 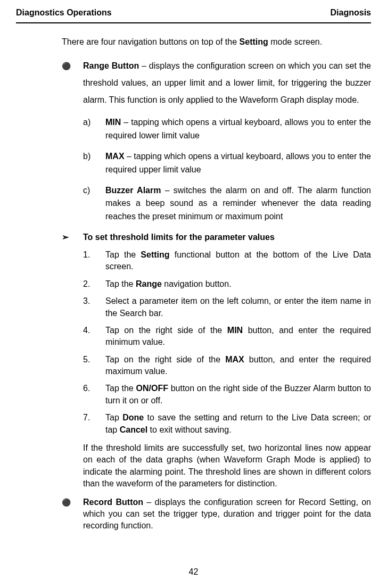 I want to click on result-paragraph: If the threshold limits are successfully…, so click(x=227, y=466).